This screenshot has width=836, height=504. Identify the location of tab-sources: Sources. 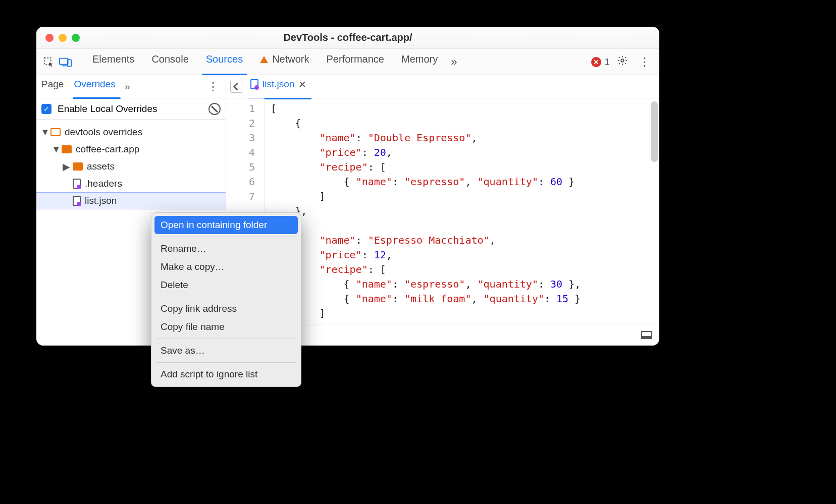
(224, 62).